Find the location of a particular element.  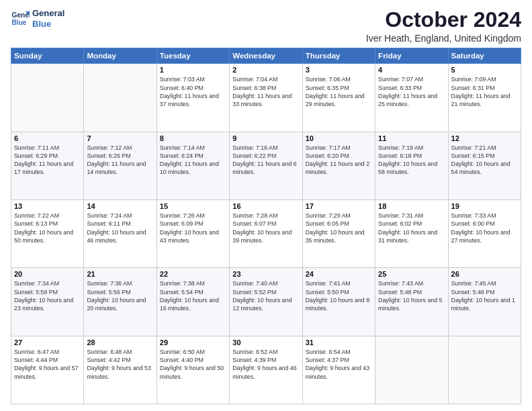

table-row: 8Sunrise: 7:14 AM Sunset: 6:24 PM Daylig… is located at coordinates (193, 165).